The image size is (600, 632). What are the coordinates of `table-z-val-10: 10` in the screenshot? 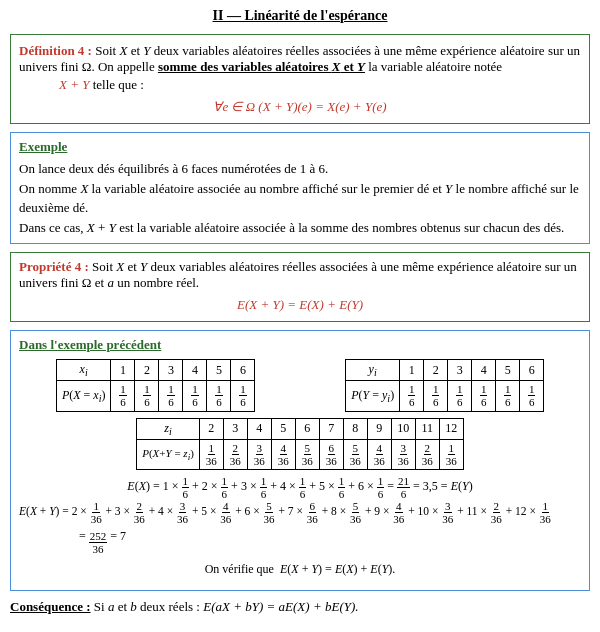 It's located at (403, 428).